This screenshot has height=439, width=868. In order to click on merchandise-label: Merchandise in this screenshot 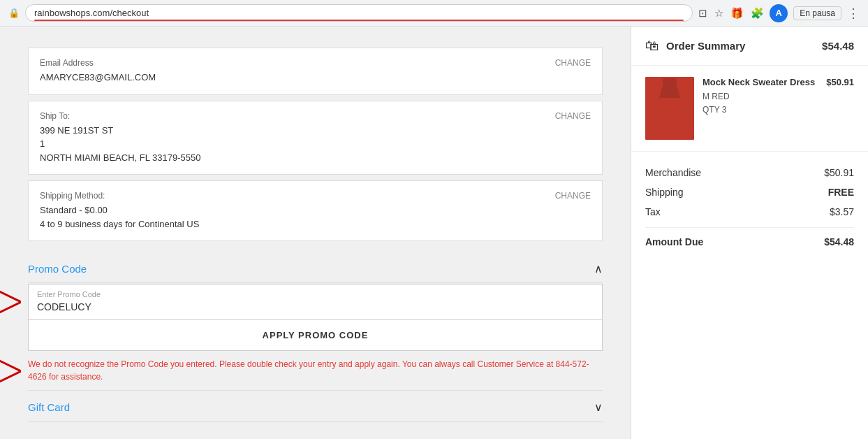, I will do `click(673, 173)`.